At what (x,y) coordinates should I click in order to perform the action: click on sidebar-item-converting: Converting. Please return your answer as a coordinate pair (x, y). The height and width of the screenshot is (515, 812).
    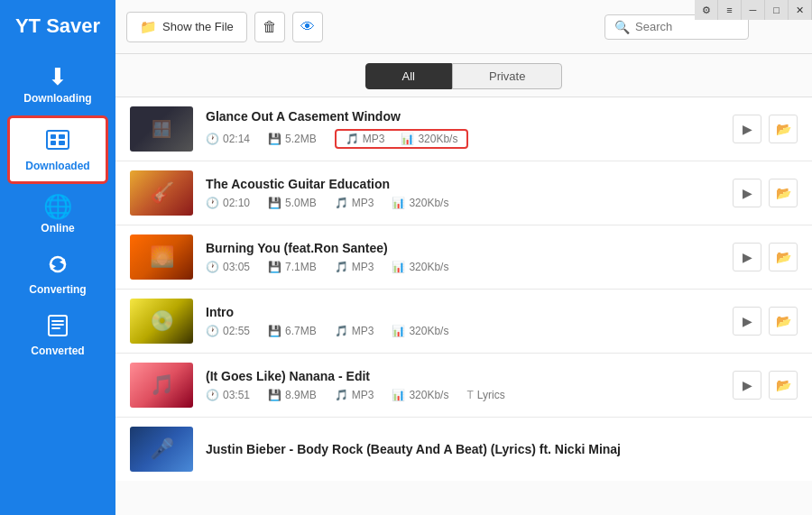
    Looking at the image, I should click on (58, 274).